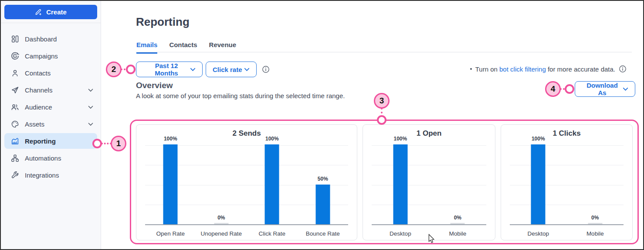  I want to click on bar-slot-bounce-rate: 50%, so click(323, 185).